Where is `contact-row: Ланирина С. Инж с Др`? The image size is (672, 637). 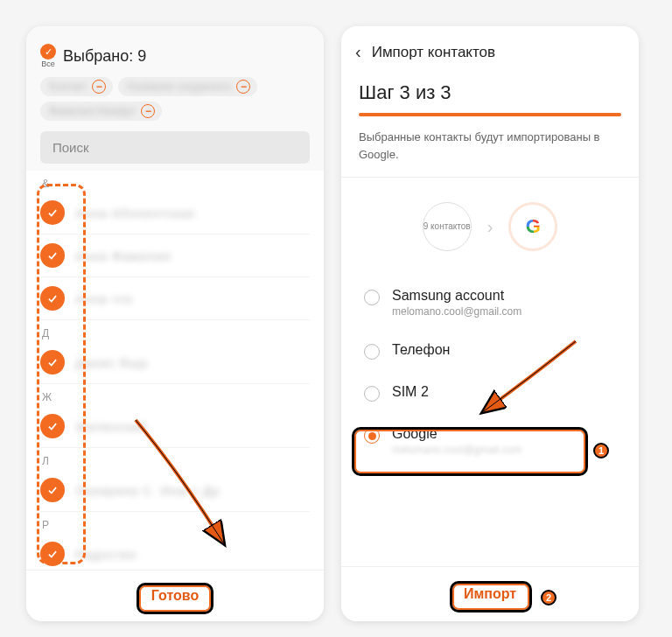 contact-row: Ланирина С. Инж с Др is located at coordinates (175, 490).